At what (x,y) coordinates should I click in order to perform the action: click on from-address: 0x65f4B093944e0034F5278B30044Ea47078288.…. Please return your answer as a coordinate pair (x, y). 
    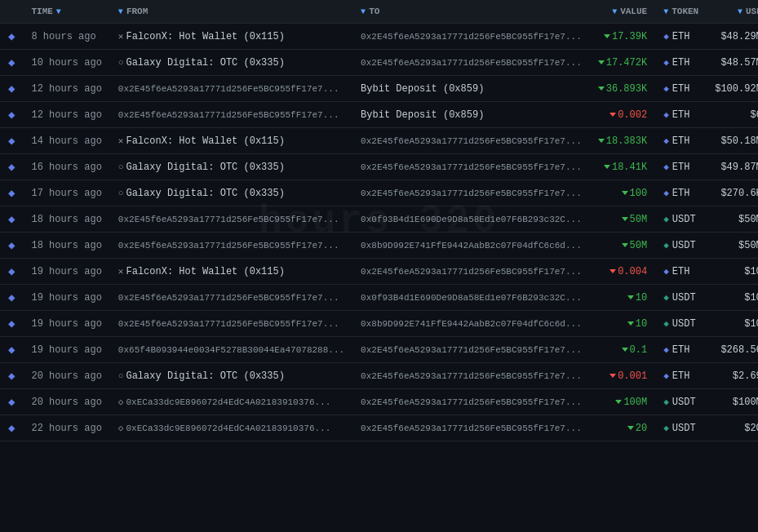
    Looking at the image, I should click on (232, 350).